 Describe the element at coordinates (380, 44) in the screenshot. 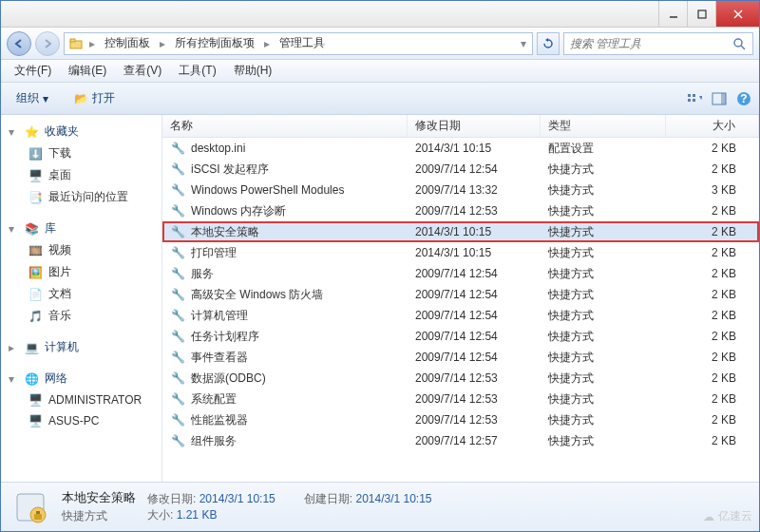

I see `nav-bar: ▸ 控制面板 ▸ 所有控制面板项 ▸ 管理工具 ▾` at that location.